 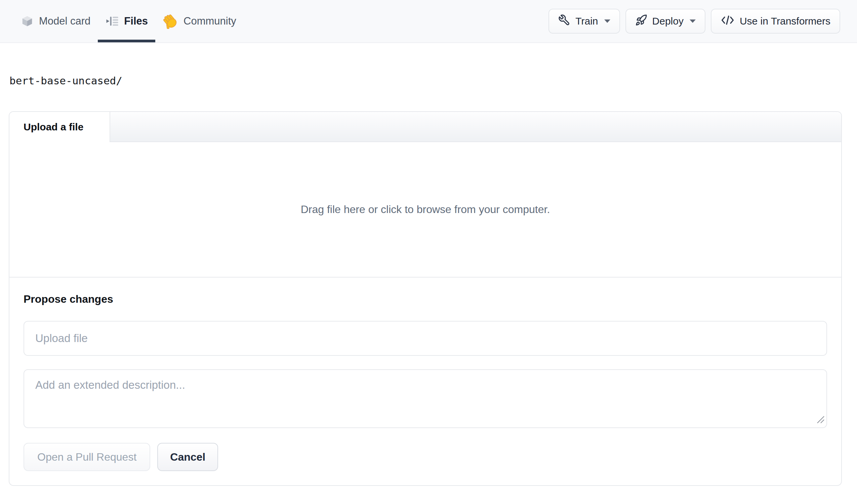 I want to click on train-button: Train, so click(x=584, y=21).